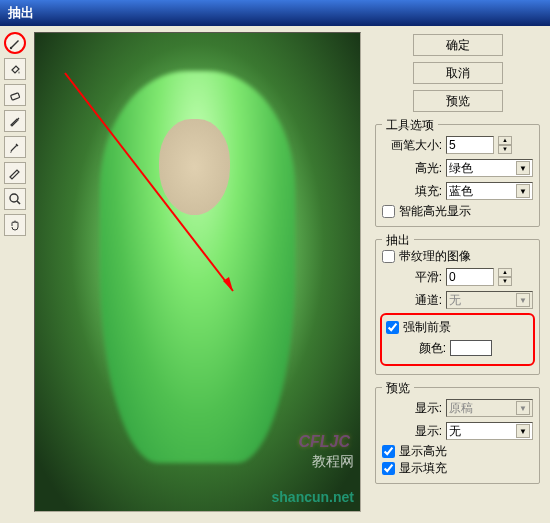 The height and width of the screenshot is (523, 550). Describe the element at coordinates (458, 307) in the screenshot. I see `extract-group: 抽出 带纹理的图像 平滑: ▲▼ 通道: 无▼ 强制前景 颜色:` at that location.